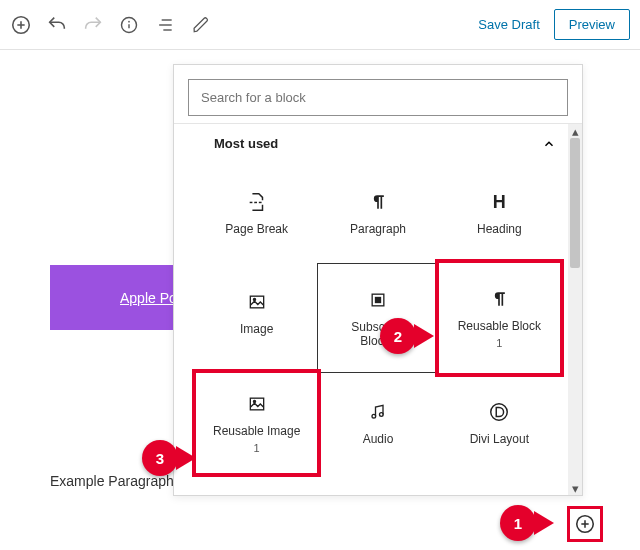  What do you see at coordinates (246, 144) in the screenshot?
I see `section-title: Most used` at bounding box center [246, 144].